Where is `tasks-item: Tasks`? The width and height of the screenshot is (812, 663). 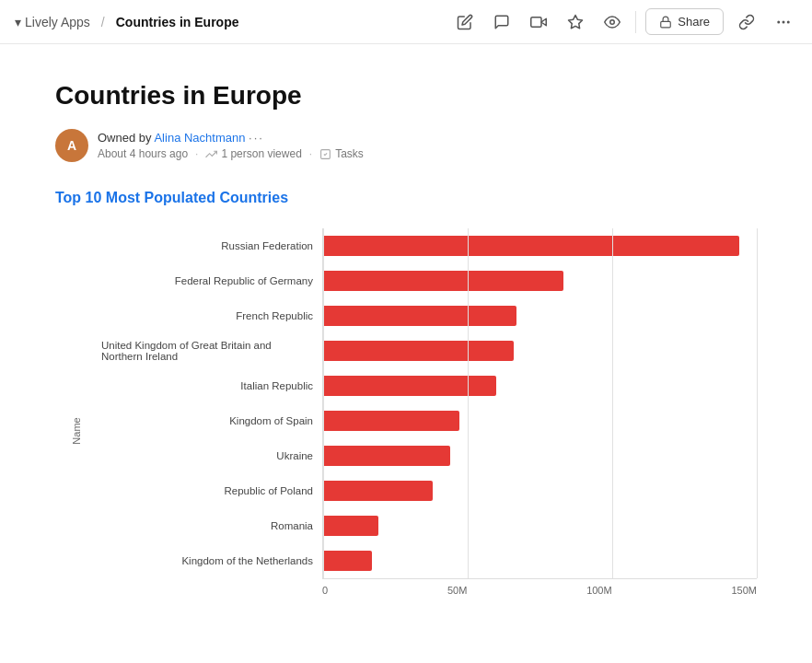 tasks-item: Tasks is located at coordinates (342, 154).